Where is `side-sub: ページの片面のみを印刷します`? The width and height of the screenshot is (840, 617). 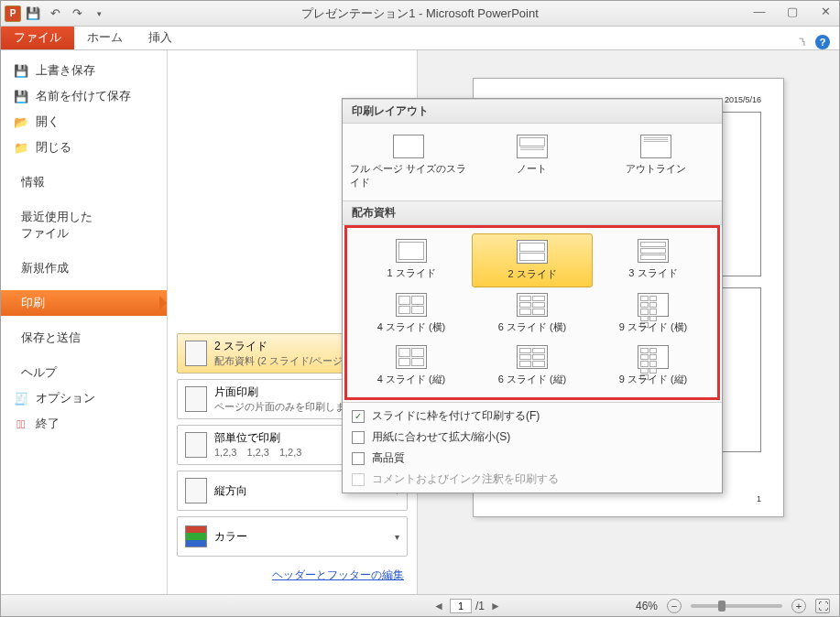 side-sub: ページの片面のみを印刷します is located at coordinates (285, 406).